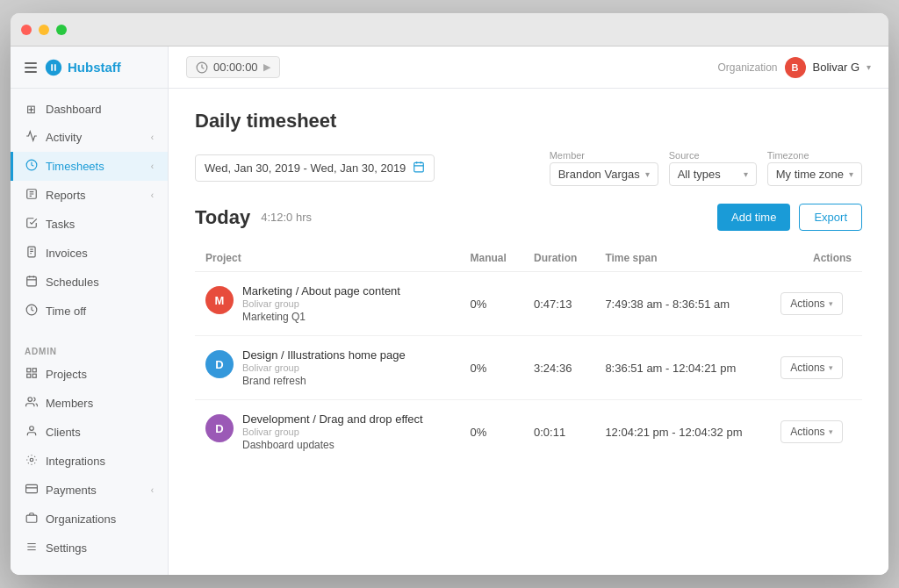  I want to click on date-range-picker: Wed, Jan 30, 2019 - Wed, Jan 30, 2019, so click(314, 169).